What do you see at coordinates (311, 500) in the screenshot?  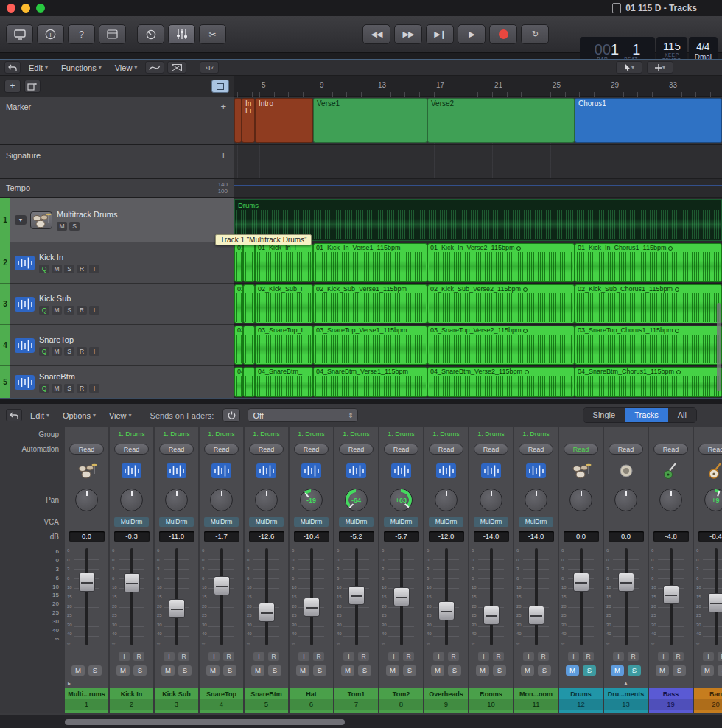 I see `pan-knob: -19` at bounding box center [311, 500].